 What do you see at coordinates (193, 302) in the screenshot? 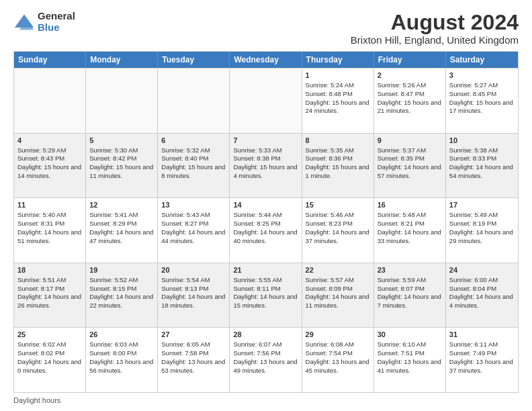
I see `day-info: Daylight: 14 hours and 18 minutes.` at bounding box center [193, 302].